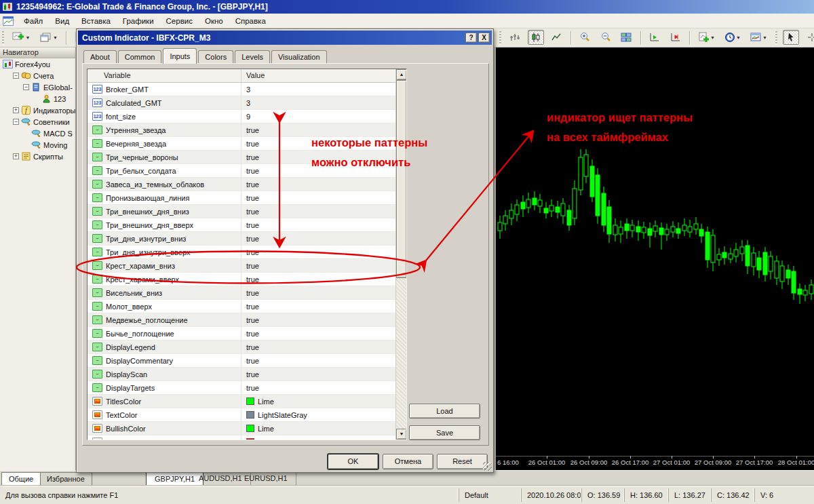 This screenshot has height=504, width=814. I want to click on auto-scroll-button, so click(655, 37).